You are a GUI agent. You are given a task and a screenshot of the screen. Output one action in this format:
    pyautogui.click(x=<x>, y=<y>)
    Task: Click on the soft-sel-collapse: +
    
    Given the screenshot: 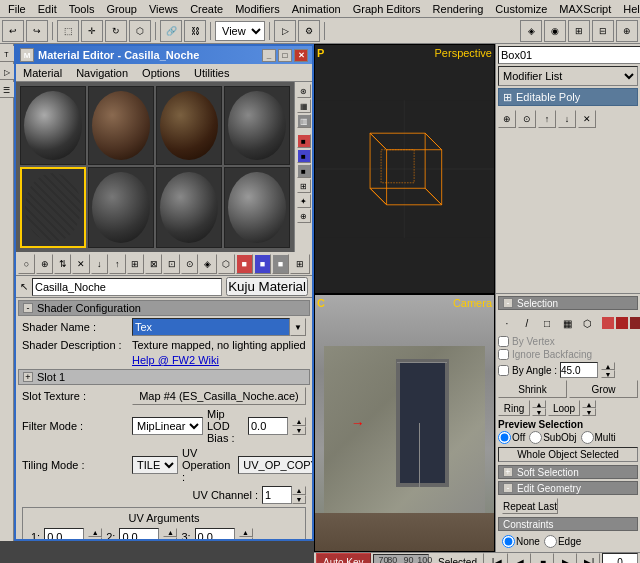 What is the action you would take?
    pyautogui.click(x=508, y=472)
    